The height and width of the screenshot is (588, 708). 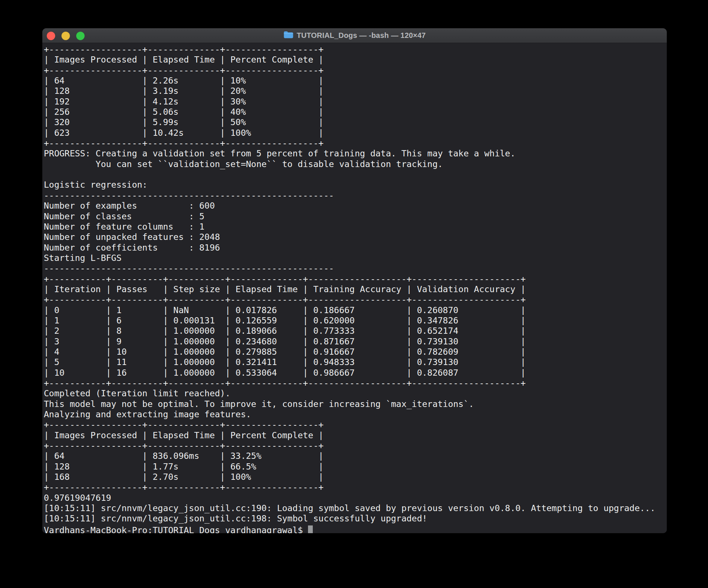 I want to click on title-bar: TUTORIAL_Dogs — -bash — 120×47, so click(x=355, y=36).